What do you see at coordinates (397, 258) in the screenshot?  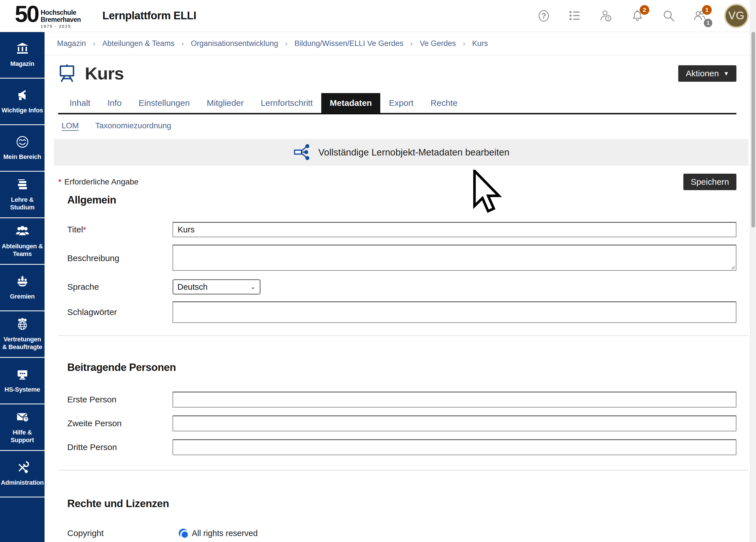 I see `field-row-beschreibung: Beschreibung` at bounding box center [397, 258].